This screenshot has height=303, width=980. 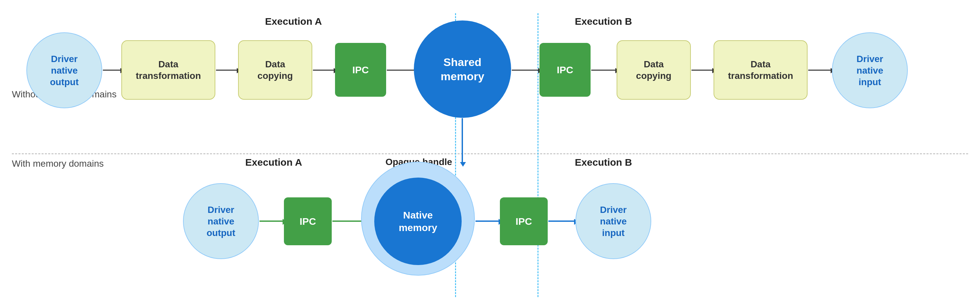 What do you see at coordinates (613, 221) in the screenshot?
I see `driver-native-input-bottom: Drivernativeinput` at bounding box center [613, 221].